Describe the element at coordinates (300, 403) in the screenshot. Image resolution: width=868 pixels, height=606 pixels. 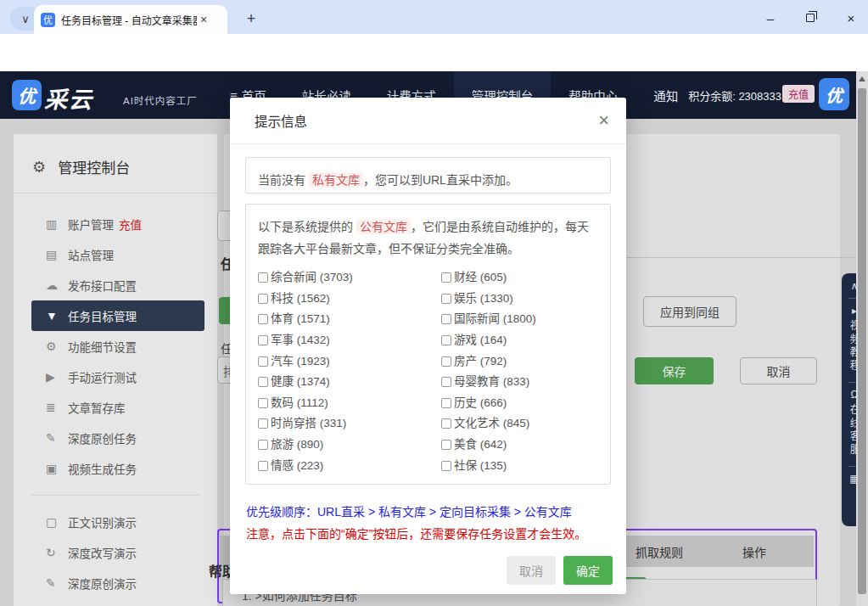
I see `category-label: 数码 (1112)` at that location.